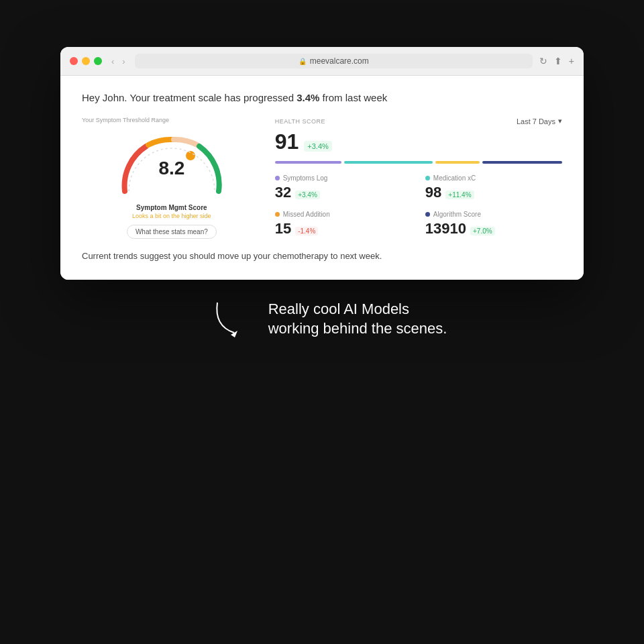  Describe the element at coordinates (433, 193) in the screenshot. I see `stat-medication-xc-value: 98` at that location.